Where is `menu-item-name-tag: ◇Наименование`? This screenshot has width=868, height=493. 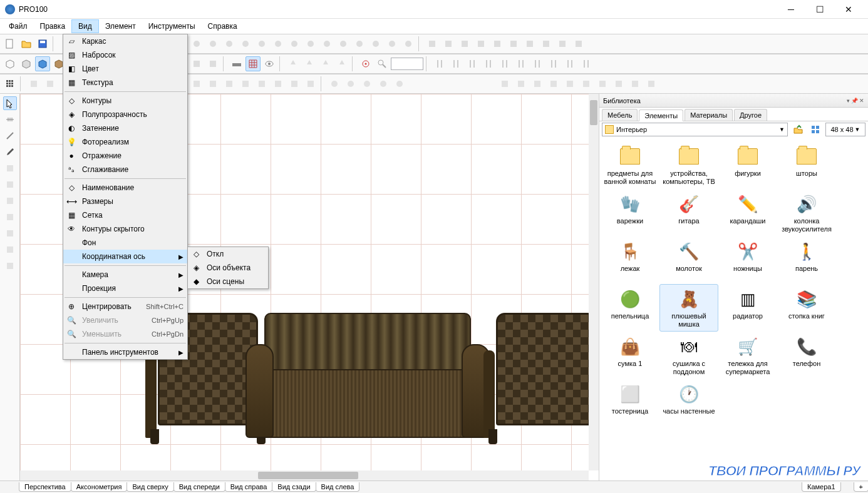
menu-item-name-tag: ◇Наименование is located at coordinates (125, 188).